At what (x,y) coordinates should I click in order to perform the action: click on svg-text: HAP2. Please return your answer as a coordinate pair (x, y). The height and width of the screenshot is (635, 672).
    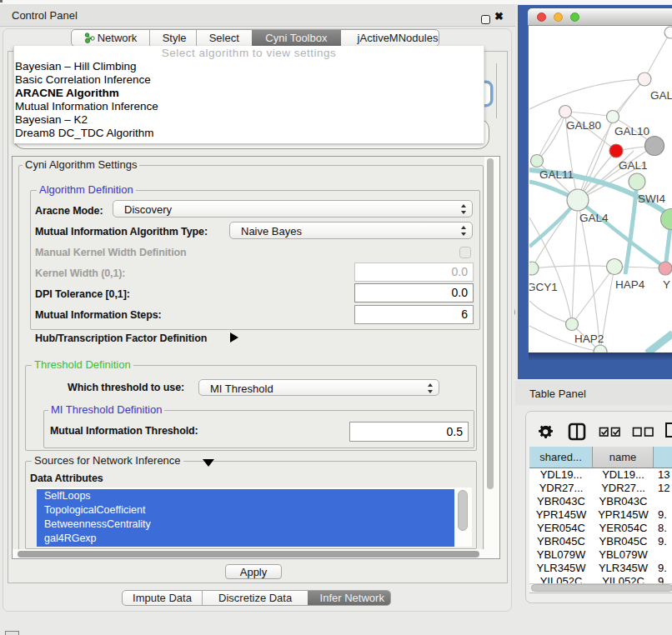
    Looking at the image, I should click on (589, 338).